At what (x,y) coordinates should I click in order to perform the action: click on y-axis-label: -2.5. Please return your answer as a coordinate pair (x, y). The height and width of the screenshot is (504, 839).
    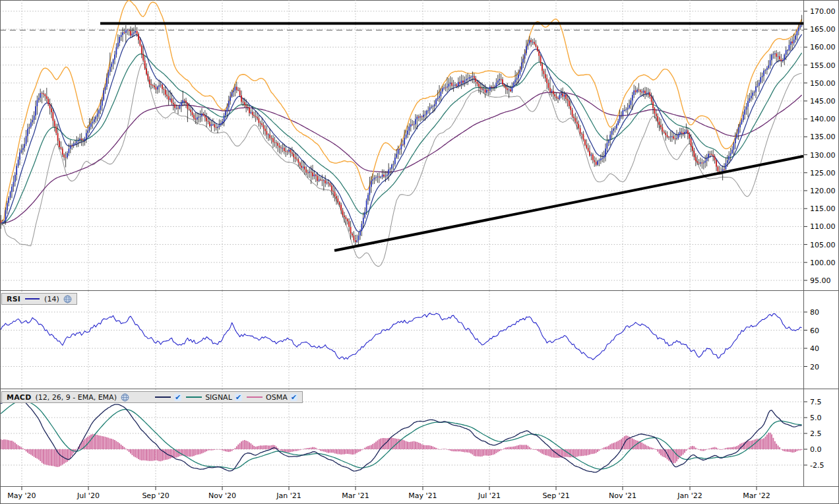
    Looking at the image, I should click on (817, 466).